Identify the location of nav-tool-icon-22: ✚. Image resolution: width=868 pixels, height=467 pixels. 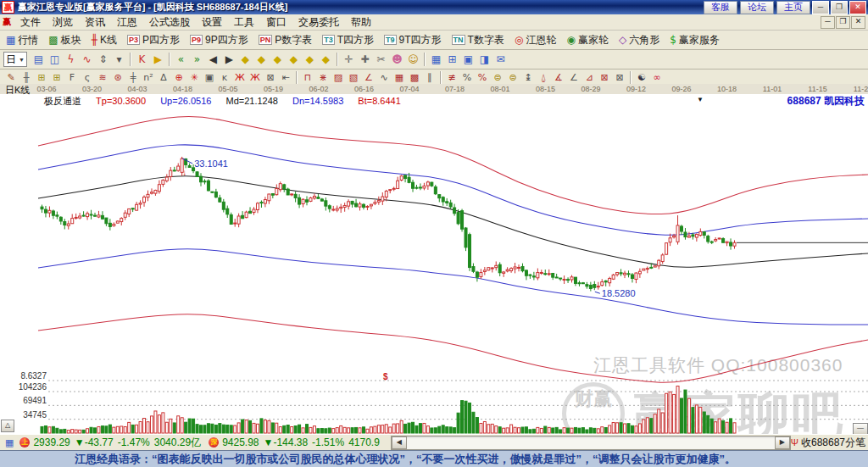
(364, 59).